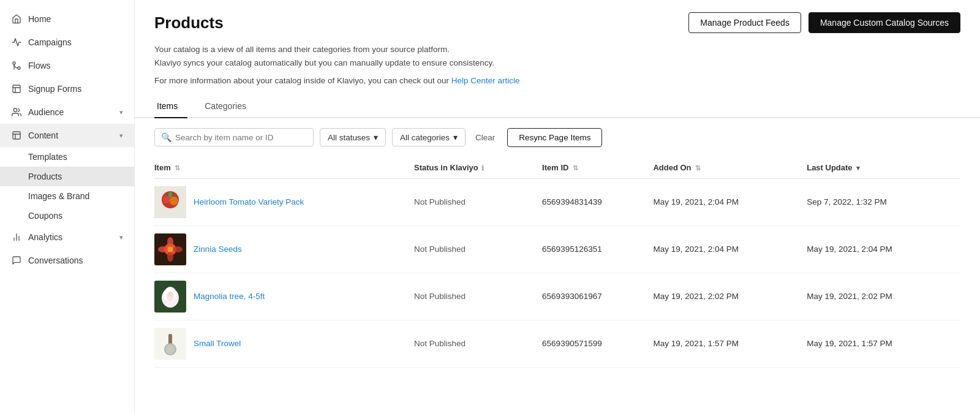  What do you see at coordinates (745, 23) in the screenshot?
I see `manage-product-feeds-button: Manage Product Feeds` at bounding box center [745, 23].